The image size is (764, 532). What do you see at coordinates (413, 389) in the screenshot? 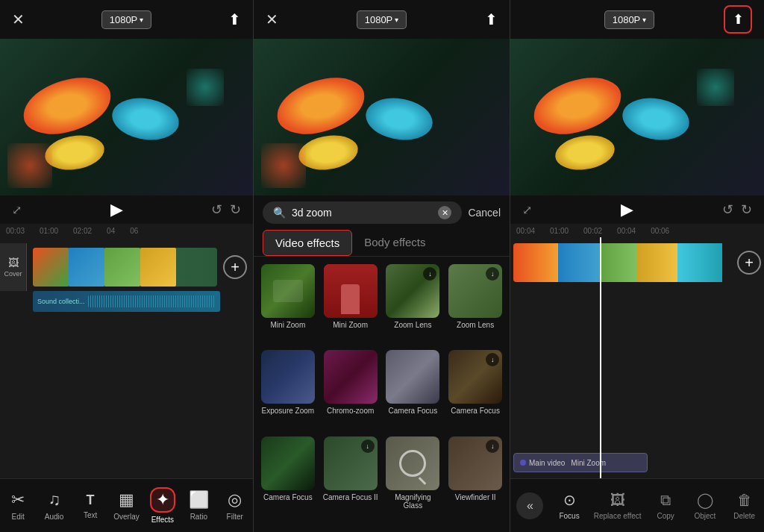
I see `effect-camera-focus-1: Camera Focus` at bounding box center [413, 389].